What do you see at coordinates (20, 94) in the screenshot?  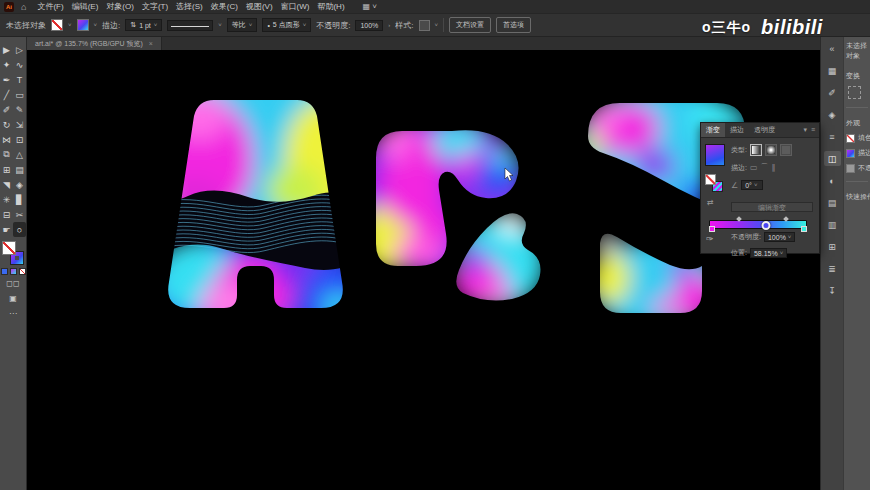 I see `rectangle-tool-icon: ▭` at bounding box center [20, 94].